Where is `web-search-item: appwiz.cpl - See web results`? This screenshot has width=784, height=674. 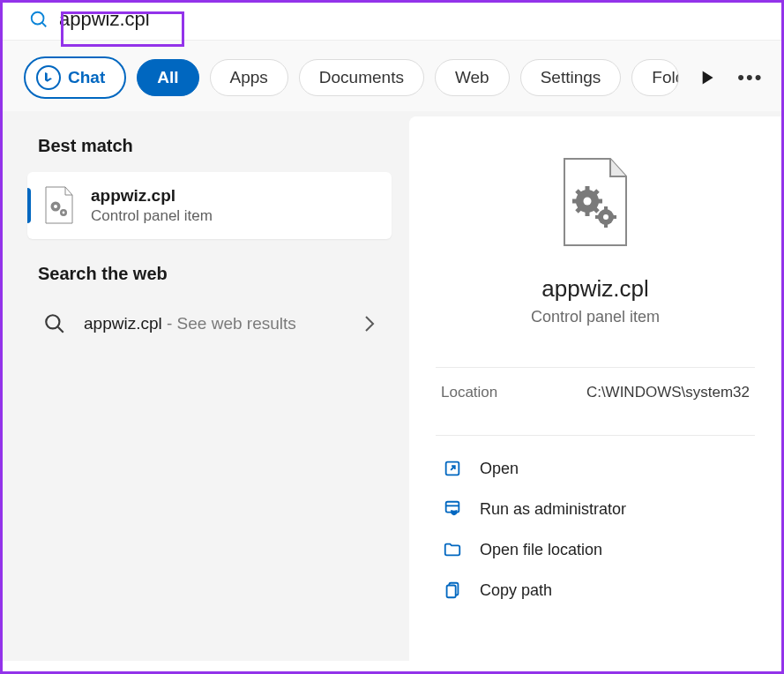
web-search-item: appwiz.cpl - See web results is located at coordinates (210, 324).